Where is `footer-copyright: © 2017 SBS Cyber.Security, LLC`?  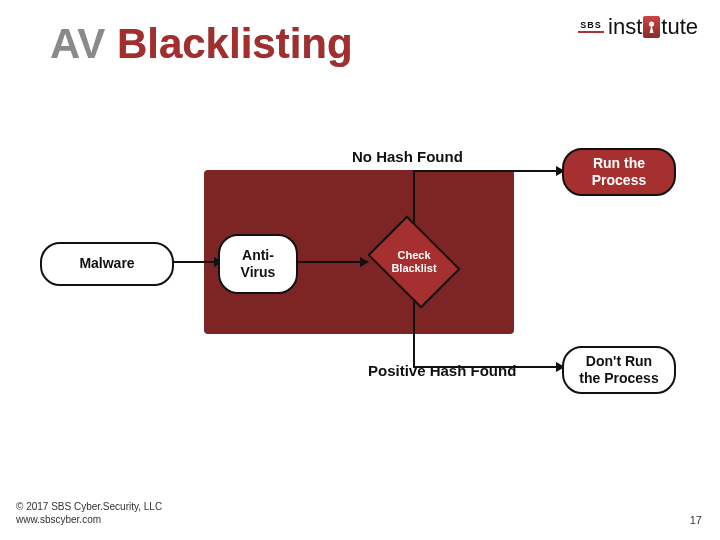 footer-copyright: © 2017 SBS Cyber.Security, LLC is located at coordinates (89, 506).